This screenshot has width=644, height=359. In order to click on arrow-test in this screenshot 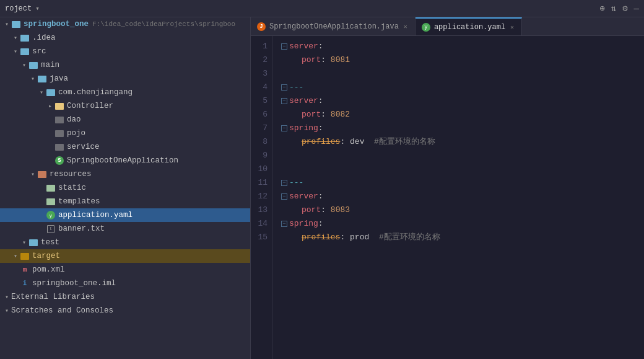, I will do `click(24, 242)`.